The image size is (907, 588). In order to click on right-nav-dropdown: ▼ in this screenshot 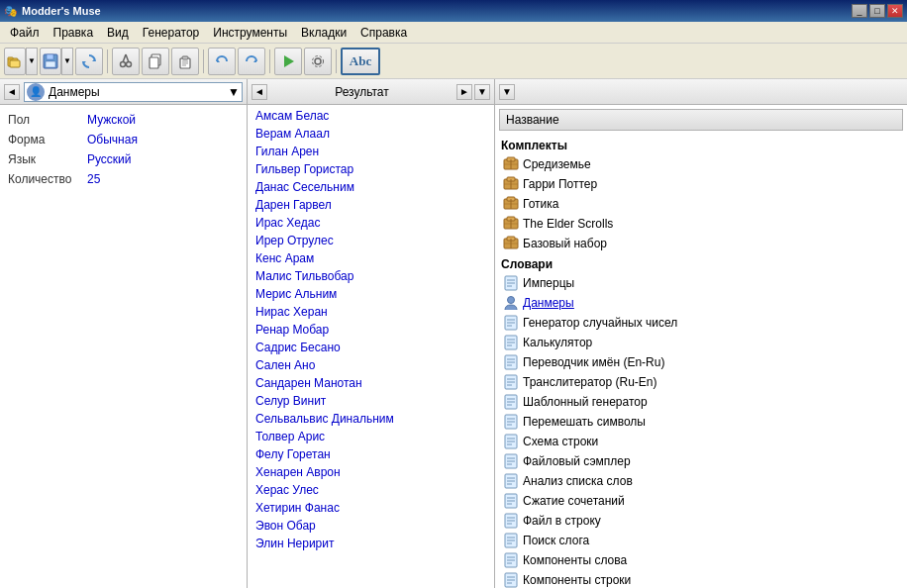, I will do `click(507, 92)`.